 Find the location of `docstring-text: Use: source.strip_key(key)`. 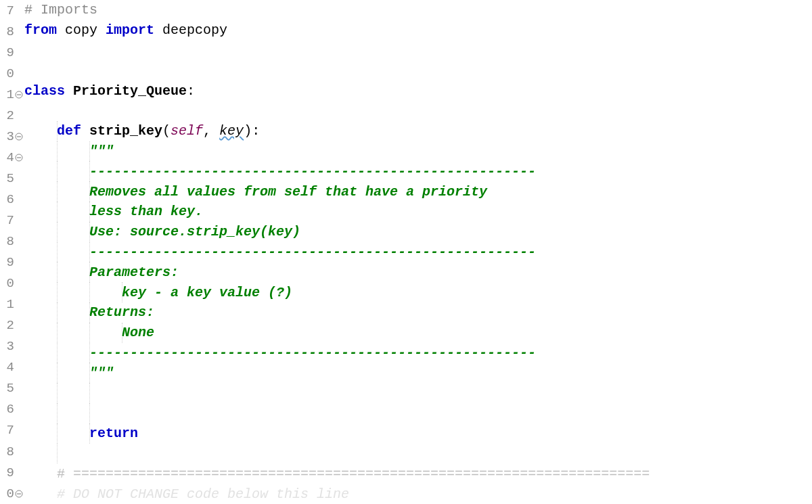

docstring-text: Use: source.strip_key(key) is located at coordinates (195, 231).